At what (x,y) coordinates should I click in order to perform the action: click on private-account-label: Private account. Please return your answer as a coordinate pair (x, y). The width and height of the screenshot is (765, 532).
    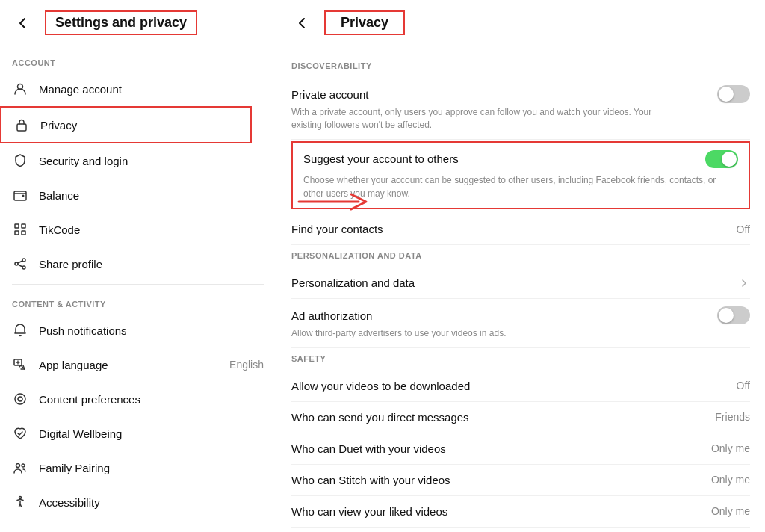
    Looking at the image, I should click on (330, 94).